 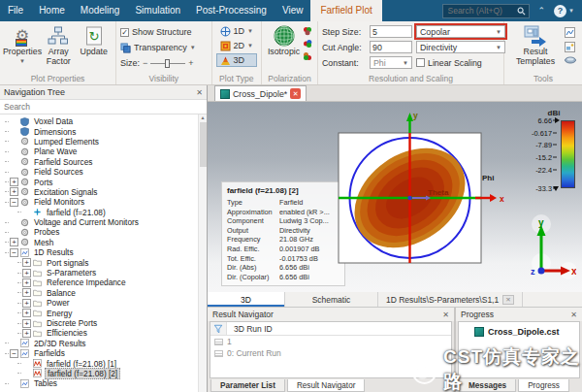 I want to click on legend-min-marker, so click(x=556, y=188).